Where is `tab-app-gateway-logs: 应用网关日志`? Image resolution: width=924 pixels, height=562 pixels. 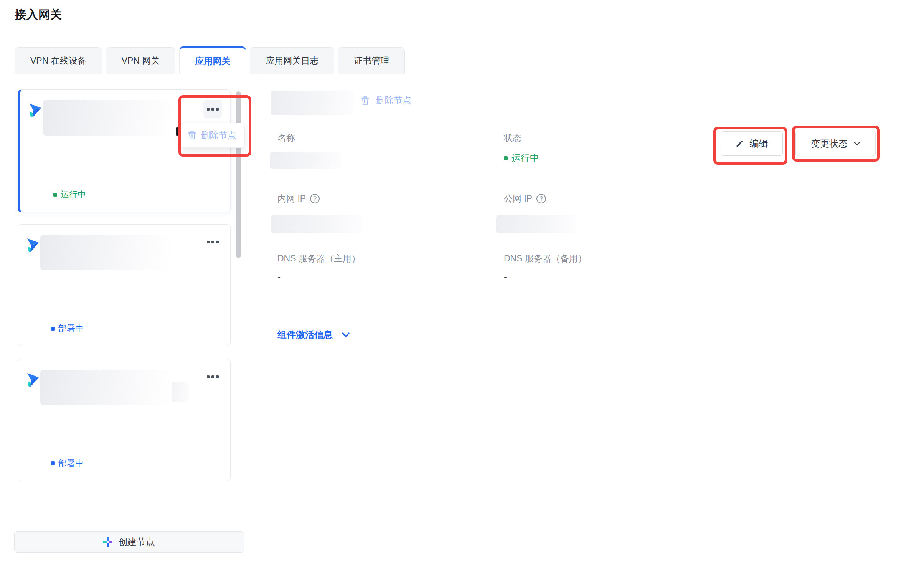
tab-app-gateway-logs: 应用网关日志 is located at coordinates (292, 61).